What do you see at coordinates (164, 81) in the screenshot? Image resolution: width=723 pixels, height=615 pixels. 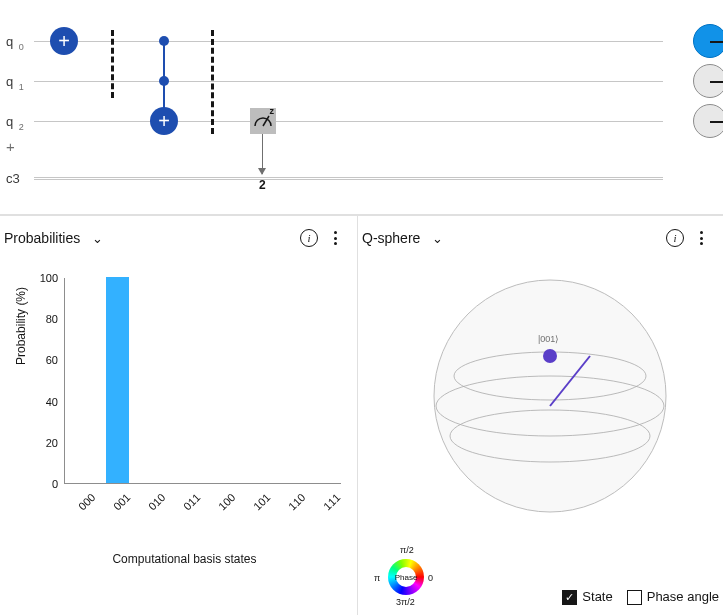 I see `control-dot-q1` at bounding box center [164, 81].